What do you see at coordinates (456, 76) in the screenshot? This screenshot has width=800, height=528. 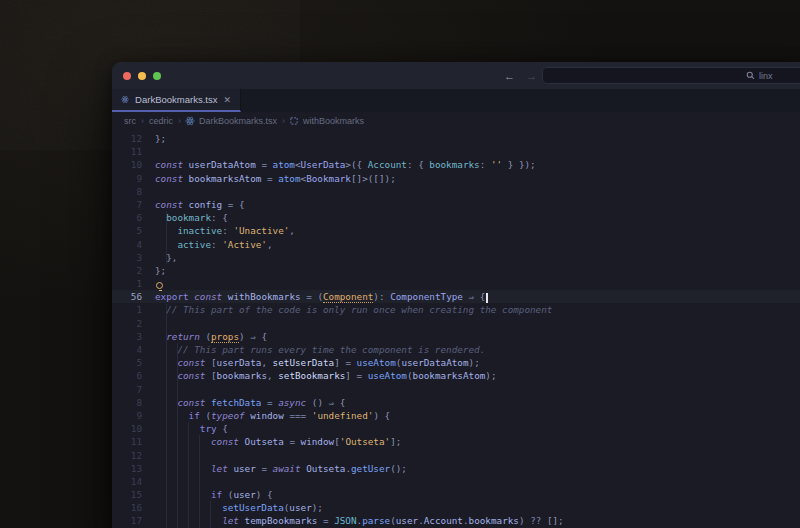 I see `title-bar: ← → linx` at bounding box center [456, 76].